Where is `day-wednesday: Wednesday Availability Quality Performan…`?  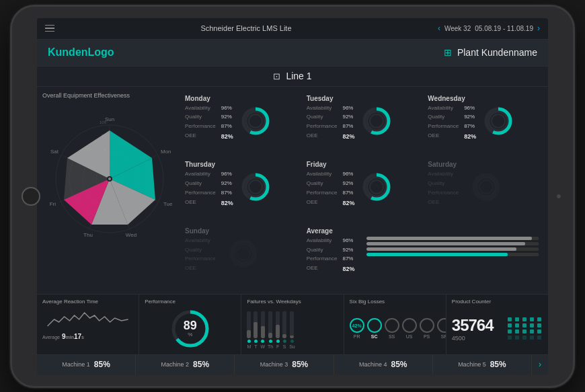 day-wednesday: Wednesday Availability Quality Performan… is located at coordinates (483, 124).